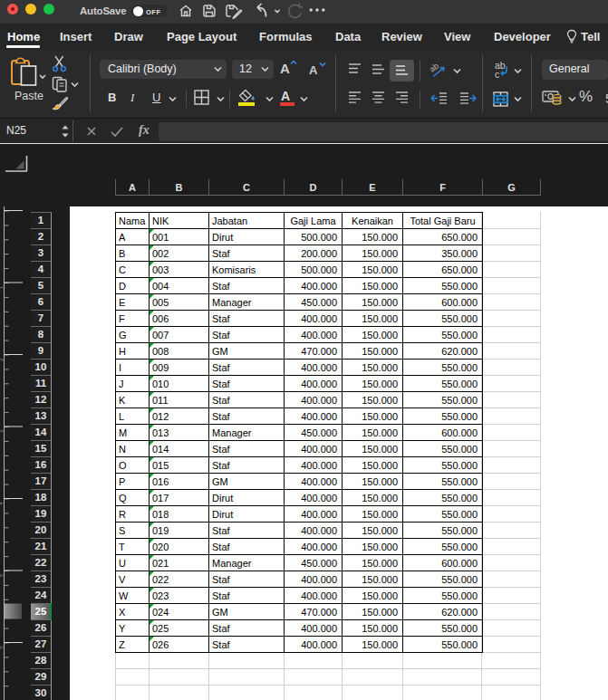 Image resolution: width=608 pixels, height=700 pixels. Describe the element at coordinates (2, 647) in the screenshot. I see `svg-text: 6` at that location.